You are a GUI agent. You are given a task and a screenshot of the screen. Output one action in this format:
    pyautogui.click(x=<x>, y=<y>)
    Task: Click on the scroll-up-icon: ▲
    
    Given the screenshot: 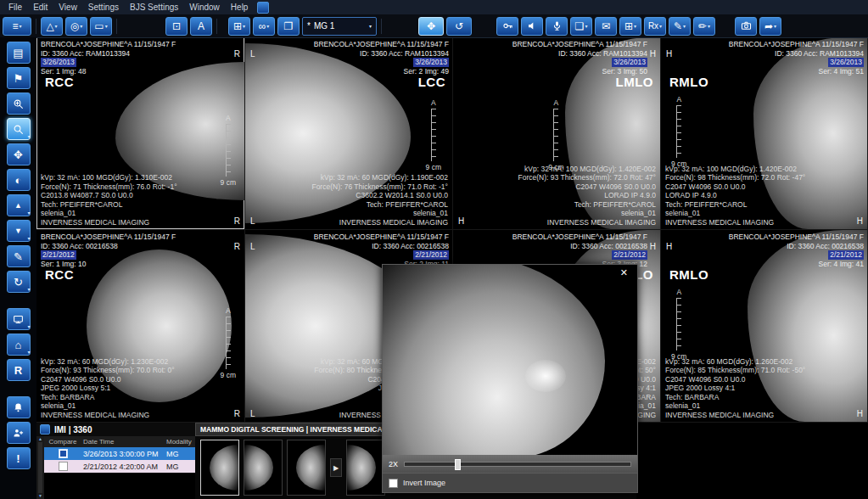 What is the action you would take?
    pyautogui.click(x=41, y=440)
    